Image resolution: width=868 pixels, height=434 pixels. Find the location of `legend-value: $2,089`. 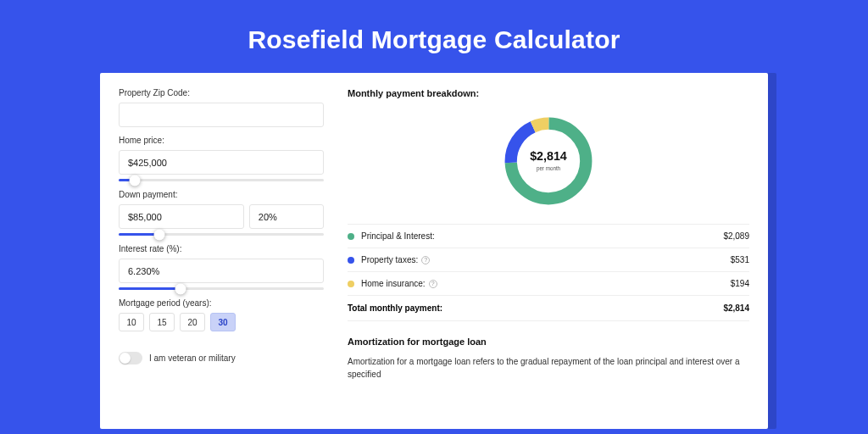

legend-value: $2,089 is located at coordinates (736, 236).